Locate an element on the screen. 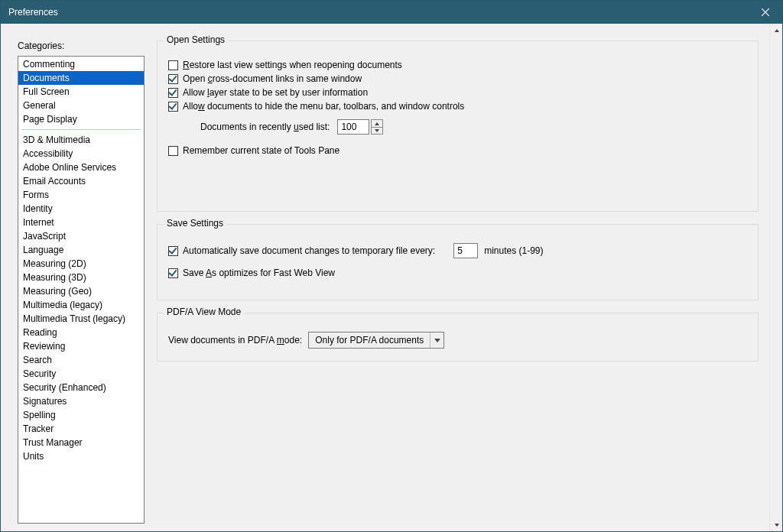 The image size is (783, 532). hide-menubar-label: Allow documents to hide the menu bar, to… is located at coordinates (323, 106).